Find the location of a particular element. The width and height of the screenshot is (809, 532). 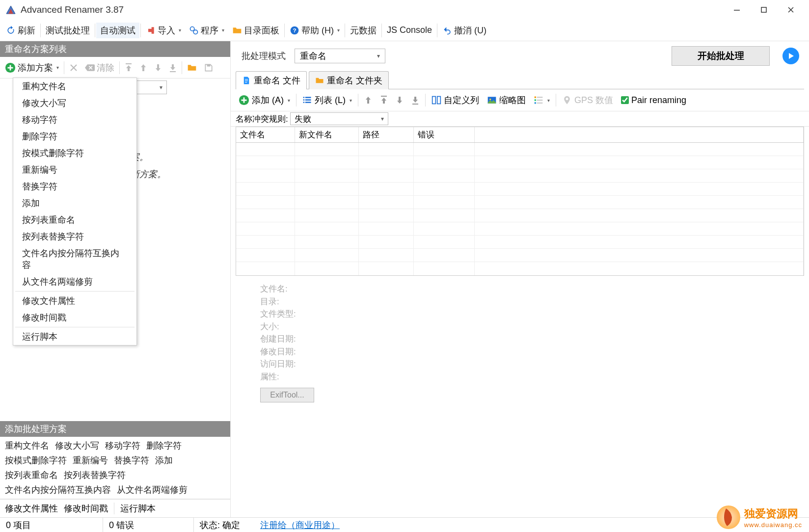

delete-method-button is located at coordinates (74, 68).